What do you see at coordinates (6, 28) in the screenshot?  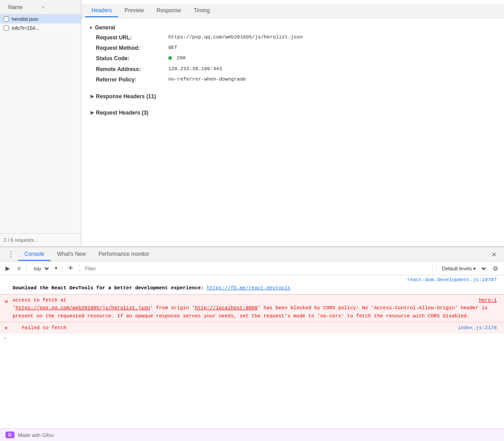 I see `file-checkbox-info` at bounding box center [6, 28].